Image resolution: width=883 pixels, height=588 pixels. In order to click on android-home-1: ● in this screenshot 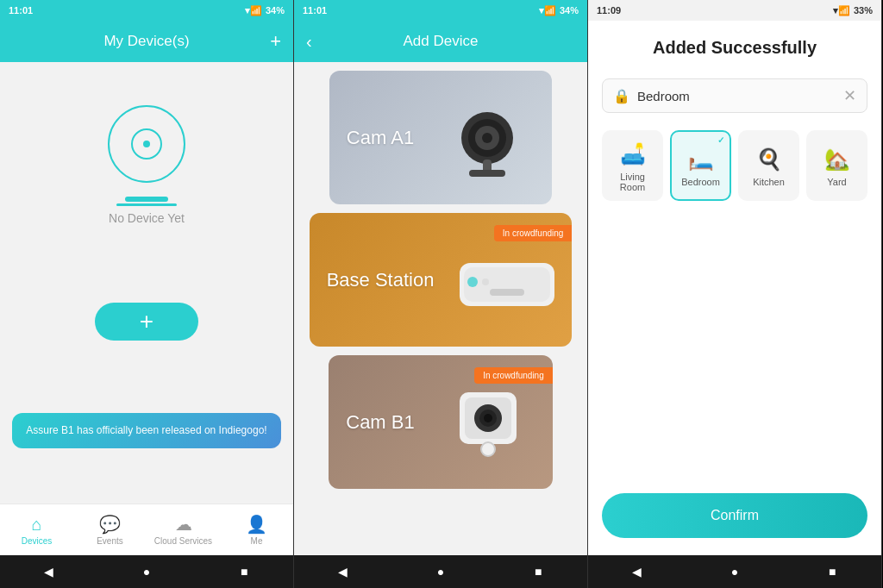, I will do `click(147, 572)`.